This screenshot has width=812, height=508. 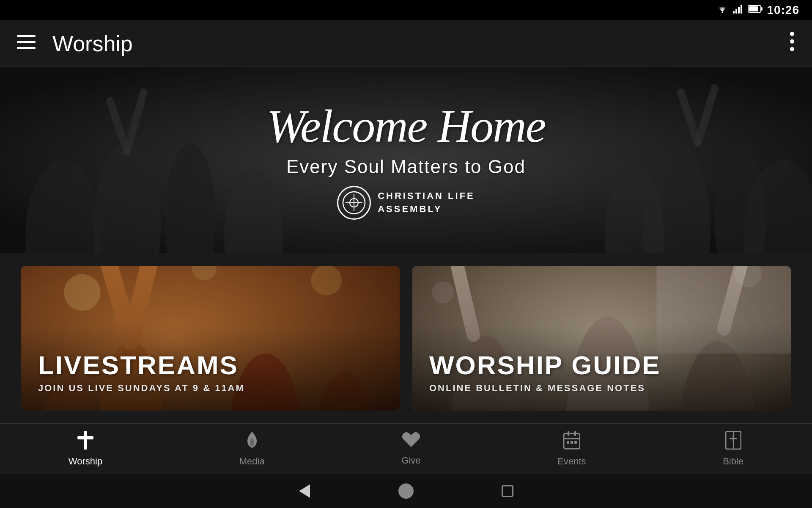 I want to click on top-navigation: Worship, so click(x=406, y=44).